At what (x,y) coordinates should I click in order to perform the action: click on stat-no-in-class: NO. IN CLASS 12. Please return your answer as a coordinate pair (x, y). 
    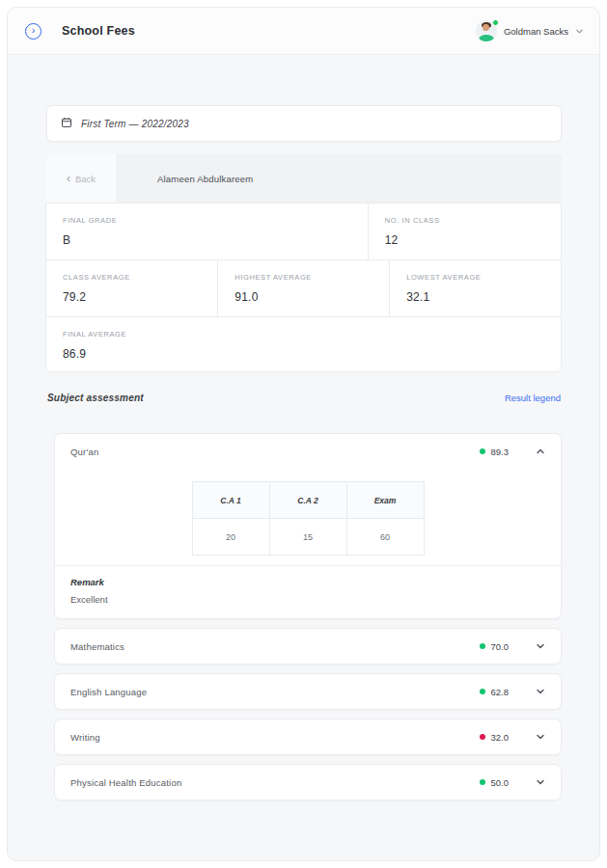
    Looking at the image, I should click on (465, 231).